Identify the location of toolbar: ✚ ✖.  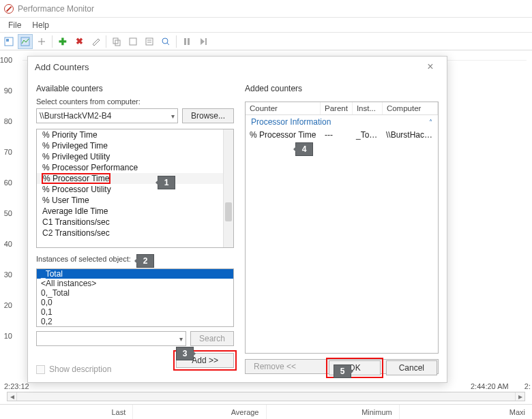
(266, 42).